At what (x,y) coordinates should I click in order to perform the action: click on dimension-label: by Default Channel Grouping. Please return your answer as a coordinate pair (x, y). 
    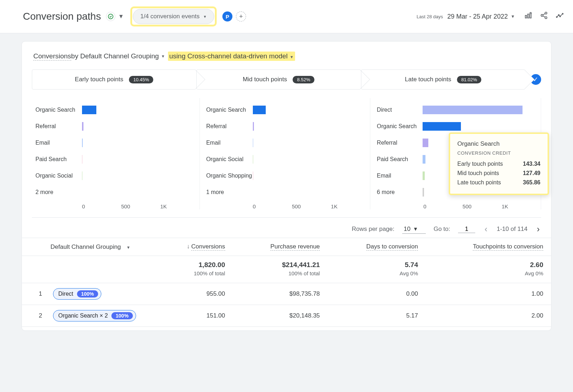
    Looking at the image, I should click on (115, 56).